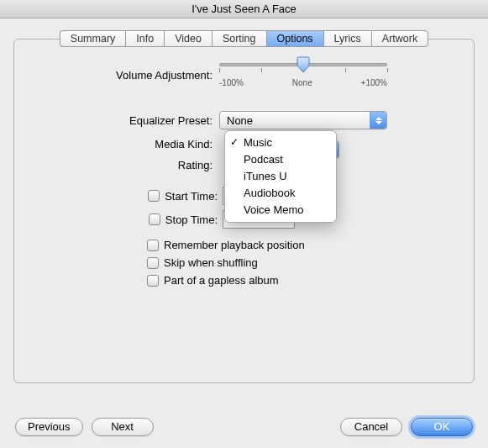 The height and width of the screenshot is (448, 488). I want to click on tab-info: Info, so click(144, 39).